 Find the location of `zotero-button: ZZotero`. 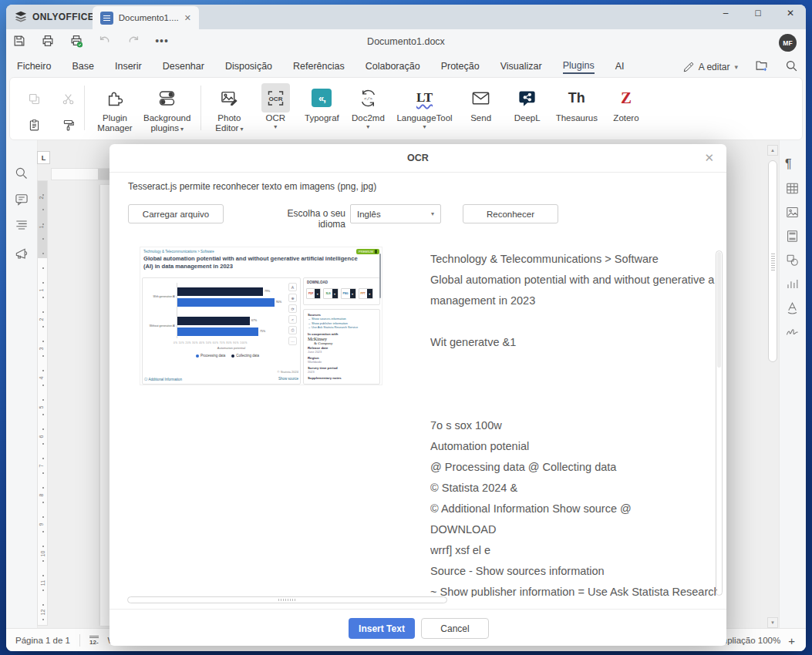

zotero-button: ZZotero is located at coordinates (626, 103).